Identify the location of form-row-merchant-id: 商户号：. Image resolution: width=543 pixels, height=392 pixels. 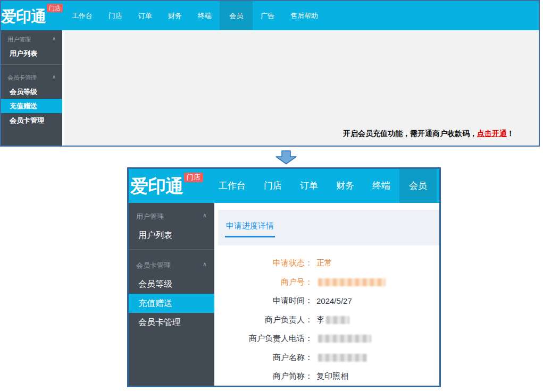
(329, 283).